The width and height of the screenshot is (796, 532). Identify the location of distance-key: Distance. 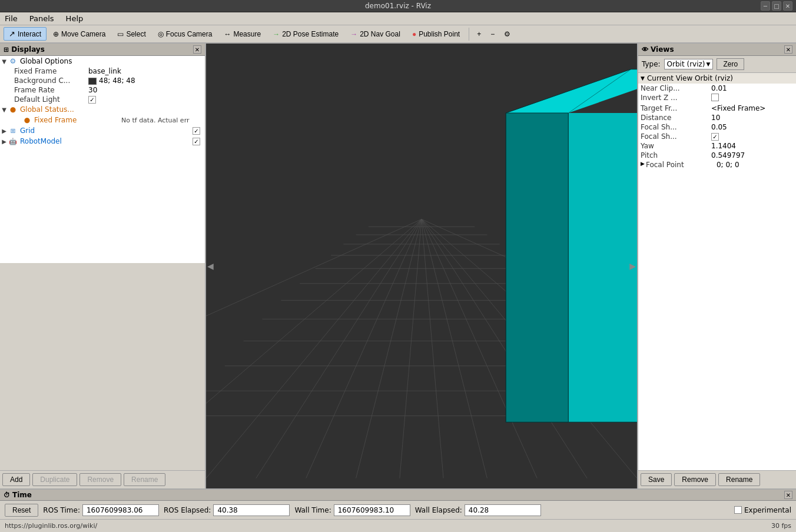
(676, 118).